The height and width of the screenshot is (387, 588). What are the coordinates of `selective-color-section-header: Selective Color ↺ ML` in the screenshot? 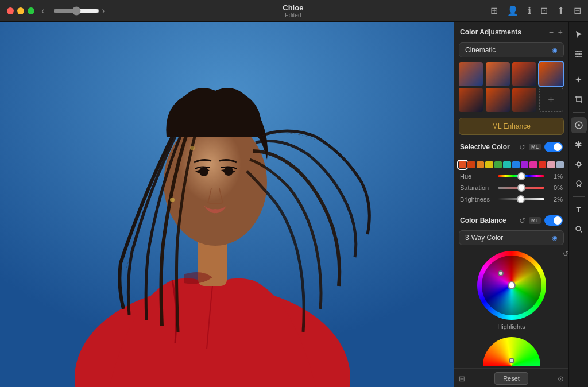 It's located at (511, 146).